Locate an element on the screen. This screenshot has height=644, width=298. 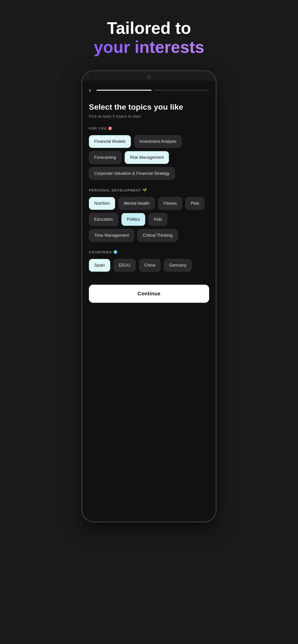
progress-bars is located at coordinates (153, 90).